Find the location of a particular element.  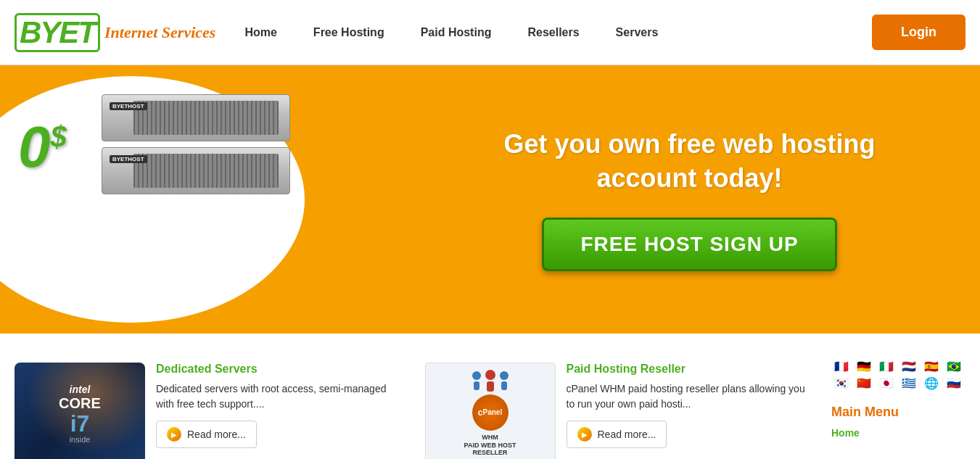

card-title-2: Paid Hosting Reseller is located at coordinates (686, 369).